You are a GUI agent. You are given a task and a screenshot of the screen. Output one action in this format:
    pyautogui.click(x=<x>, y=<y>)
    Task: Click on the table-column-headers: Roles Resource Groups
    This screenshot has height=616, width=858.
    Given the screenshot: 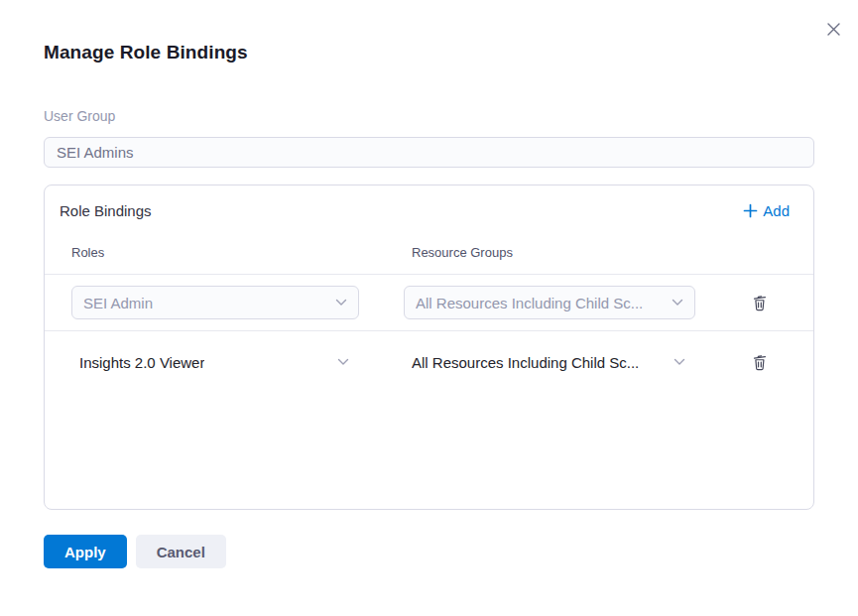 What is the action you would take?
    pyautogui.click(x=429, y=248)
    